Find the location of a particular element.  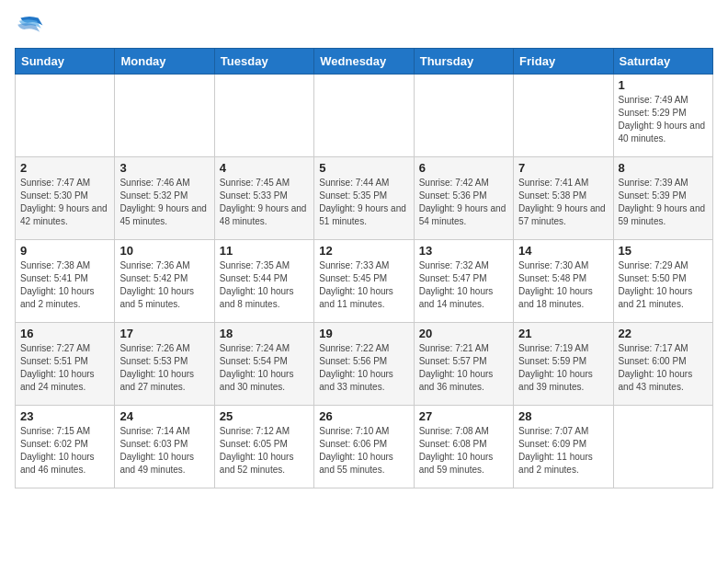

calendar-cell: 21Sunrise: 7:19 AM Sunset: 5:59 PM Dayli… is located at coordinates (563, 364).